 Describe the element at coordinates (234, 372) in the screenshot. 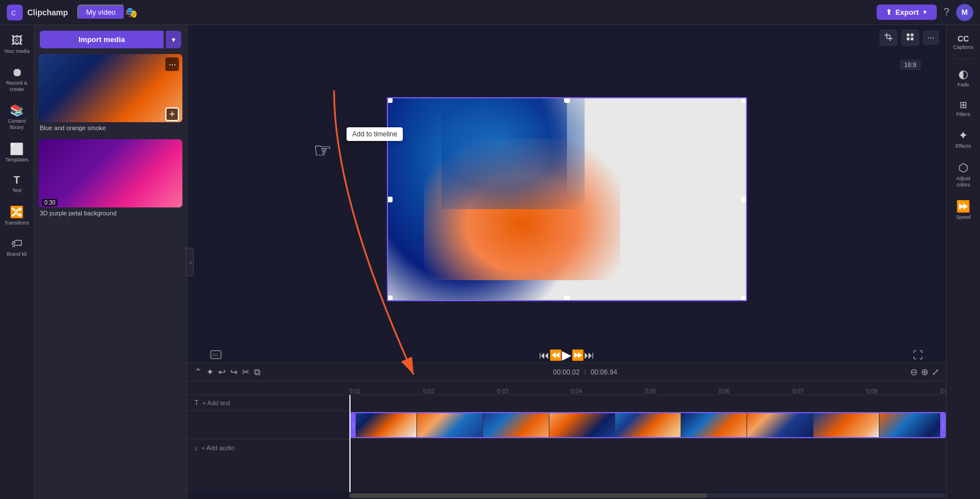

I see `redo-button: ↪` at that location.